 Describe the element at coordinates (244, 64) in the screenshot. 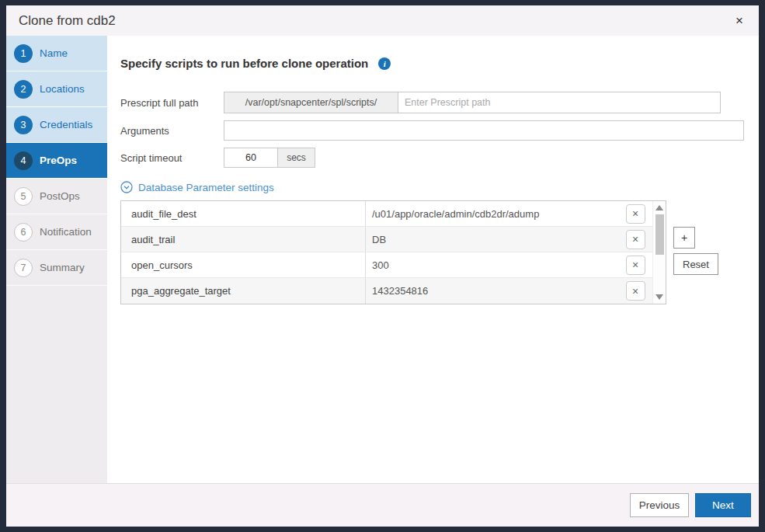

I see `panel-title: Specify scripts to run before clone oper…` at that location.